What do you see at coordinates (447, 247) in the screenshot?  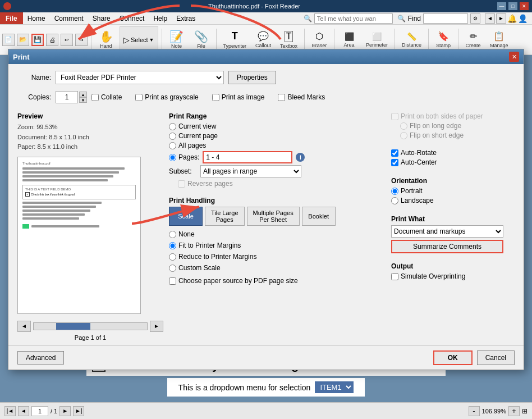 I see `summarize-comments-btn: Summarize Comments` at bounding box center [447, 247].